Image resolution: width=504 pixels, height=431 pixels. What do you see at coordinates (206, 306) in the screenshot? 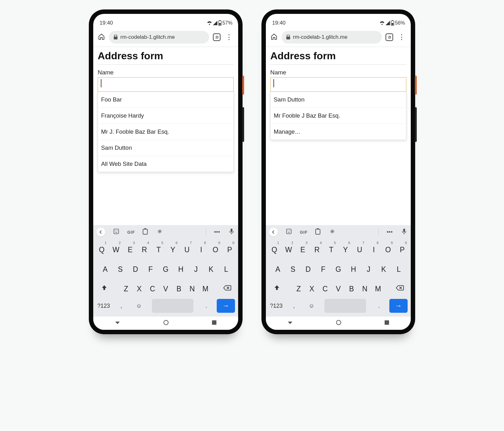
I see `period-key: .` at bounding box center [206, 306].